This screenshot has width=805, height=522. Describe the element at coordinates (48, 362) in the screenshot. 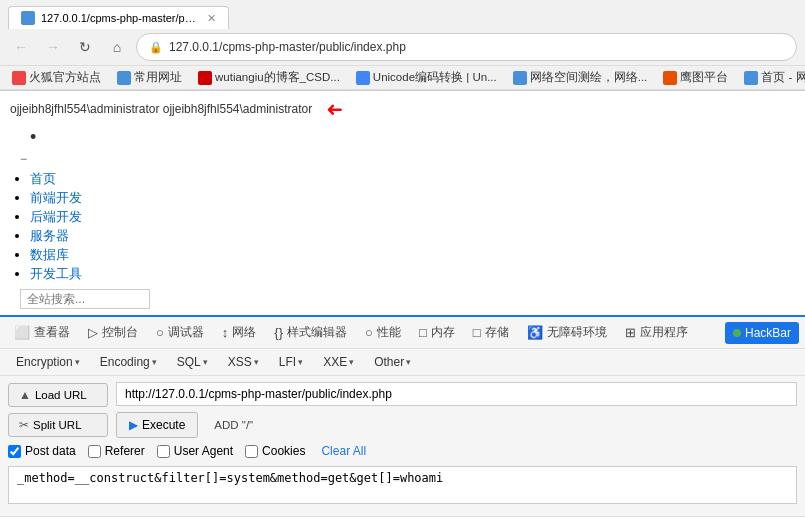

I see `hackbar-menu-encryption: Encryption ▾` at that location.